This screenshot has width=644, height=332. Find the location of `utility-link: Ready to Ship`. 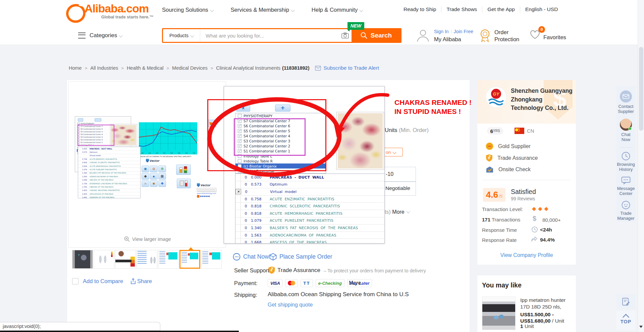

utility-link: Ready to Ship is located at coordinates (420, 9).